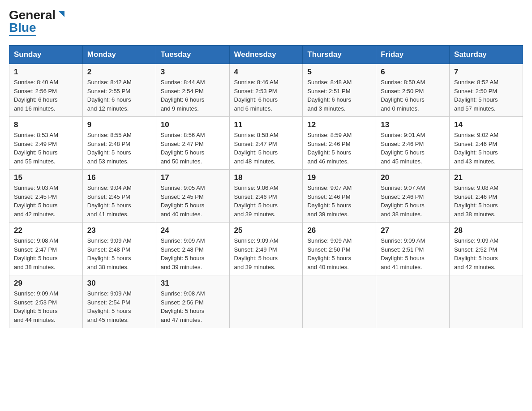 The width and height of the screenshot is (532, 411). What do you see at coordinates (266, 148) in the screenshot?
I see `day-info: Sunrise: 8:58 AM Sunset: 2:47 PM Dayligh…` at bounding box center [266, 148].